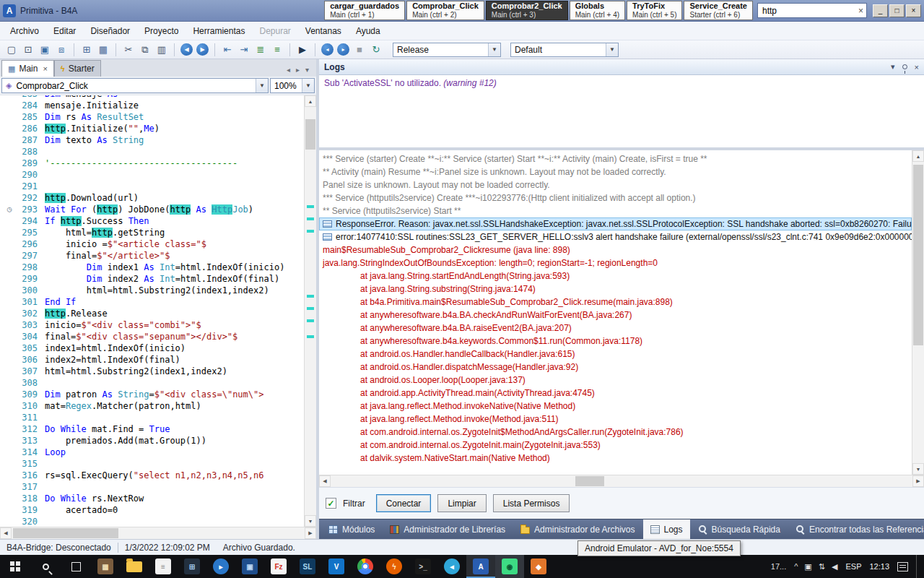  What do you see at coordinates (856, 529) in the screenshot?
I see `panel-tab-encontrar-todas-las-referencias-f7-: Encontrar todas las Referencias (F7)` at bounding box center [856, 529].